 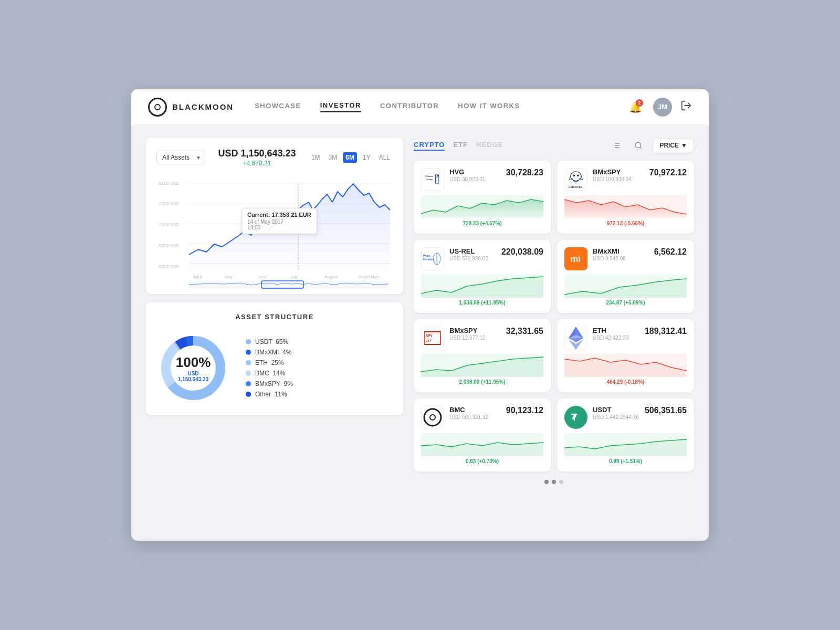 I want to click on svg-text: 8,000 USD, so click(x=169, y=184).